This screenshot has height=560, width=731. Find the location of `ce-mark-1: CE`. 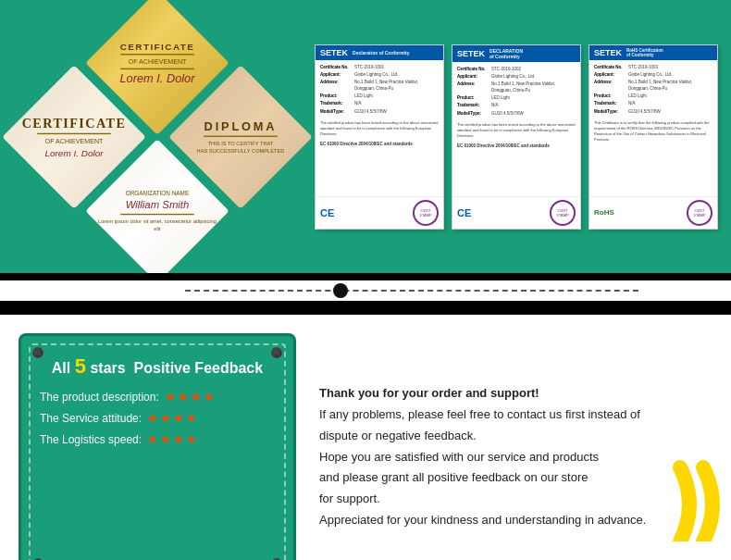

ce-mark-1: CE is located at coordinates (328, 213).